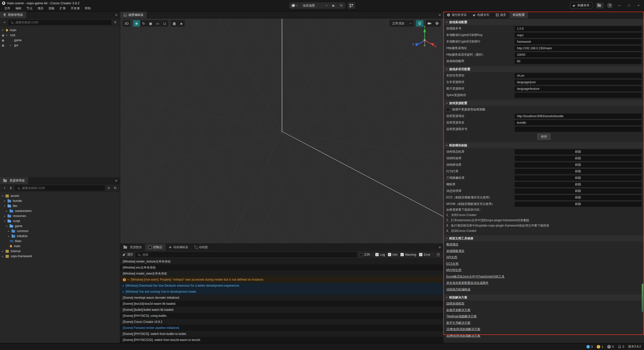 The width and height of the screenshot is (644, 350). Describe the element at coordinates (13, 15) in the screenshot. I see `tab-hierarchy: 层级管理器` at that location.